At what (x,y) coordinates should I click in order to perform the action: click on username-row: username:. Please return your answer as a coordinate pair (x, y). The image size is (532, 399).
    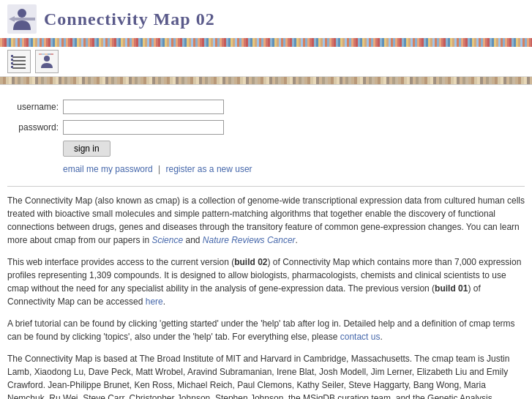
    Looking at the image, I should click on (266, 107).